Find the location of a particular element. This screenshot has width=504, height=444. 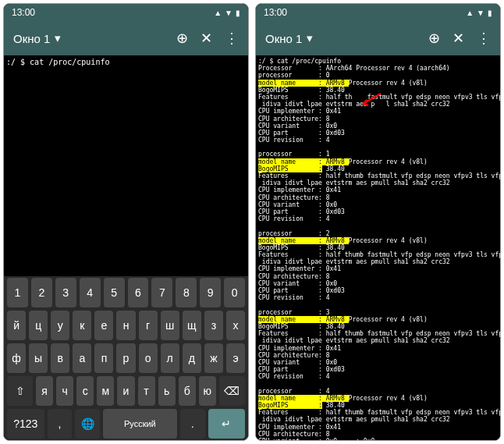

key-м: м is located at coordinates (105, 391).